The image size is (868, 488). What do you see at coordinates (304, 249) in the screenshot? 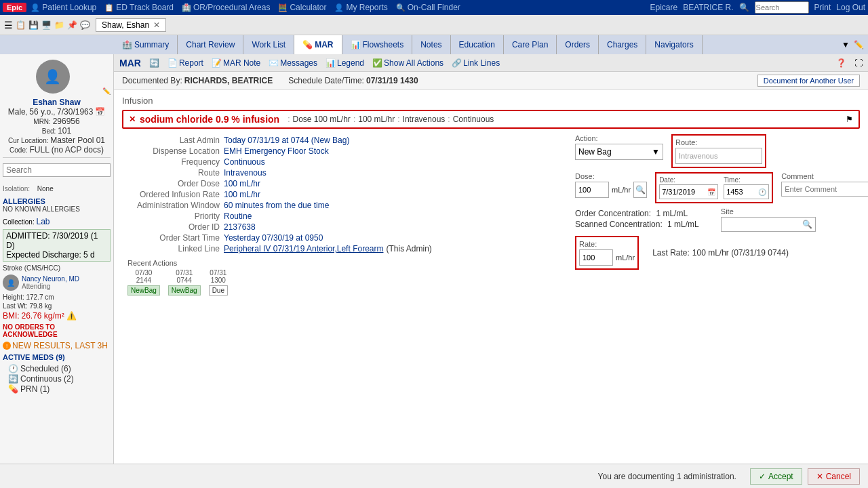
I see `linked-line-value: Peripheral IV 07/31/19 Anterior,Left For…` at bounding box center [304, 249].